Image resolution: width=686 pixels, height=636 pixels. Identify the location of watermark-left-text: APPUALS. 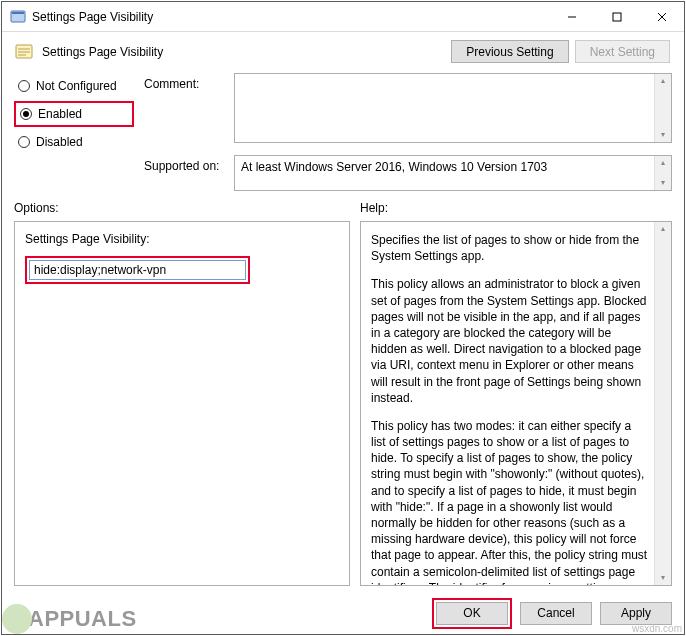
(82, 619).